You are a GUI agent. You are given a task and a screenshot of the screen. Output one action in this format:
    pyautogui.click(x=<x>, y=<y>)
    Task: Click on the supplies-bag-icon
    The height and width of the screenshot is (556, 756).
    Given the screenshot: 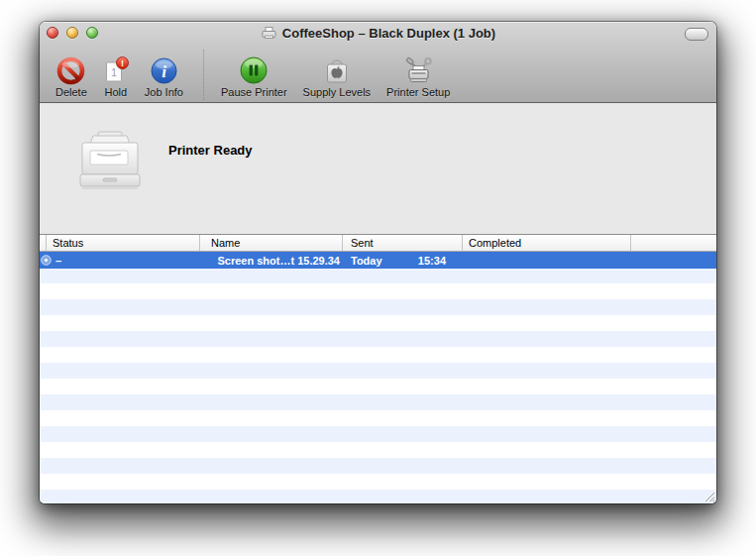 What is the action you would take?
    pyautogui.click(x=337, y=70)
    